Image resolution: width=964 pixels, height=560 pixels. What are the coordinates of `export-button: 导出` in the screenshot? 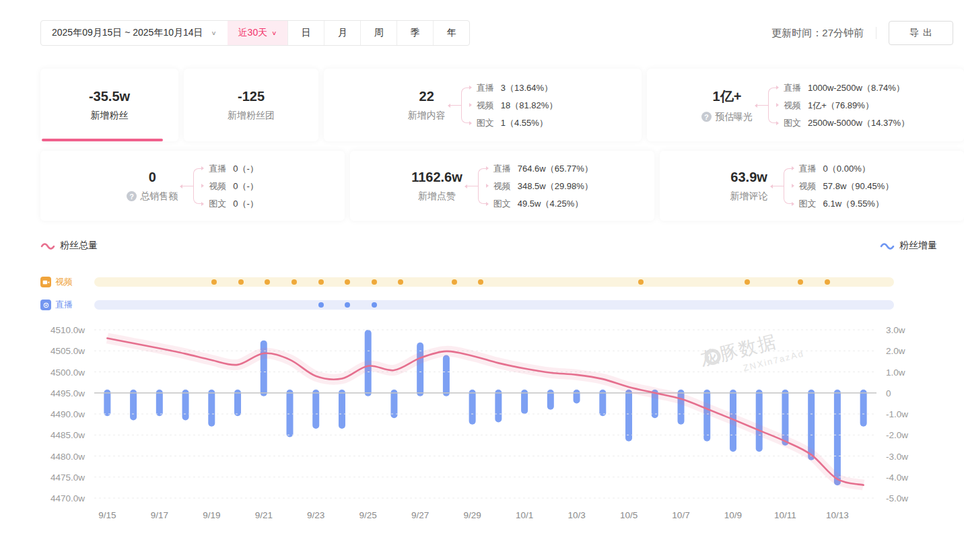 It's located at (921, 33).